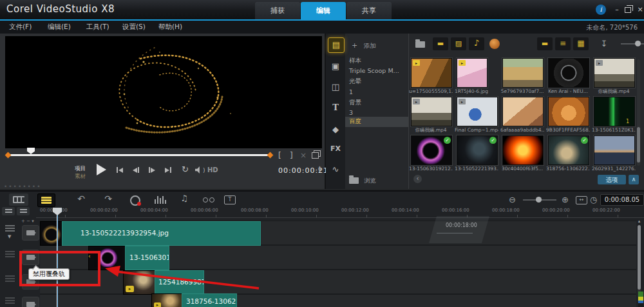 This screenshot has height=307, width=644. What do you see at coordinates (8, 212) in the screenshot?
I see `show-all-tracks-button` at bounding box center [8, 212].